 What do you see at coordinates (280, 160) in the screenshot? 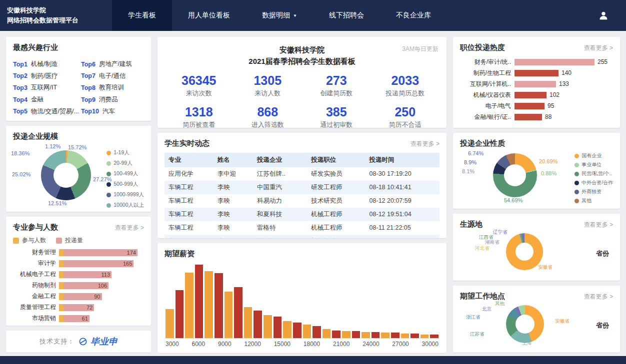
I see `column-header: 投递企业` at bounding box center [280, 160].